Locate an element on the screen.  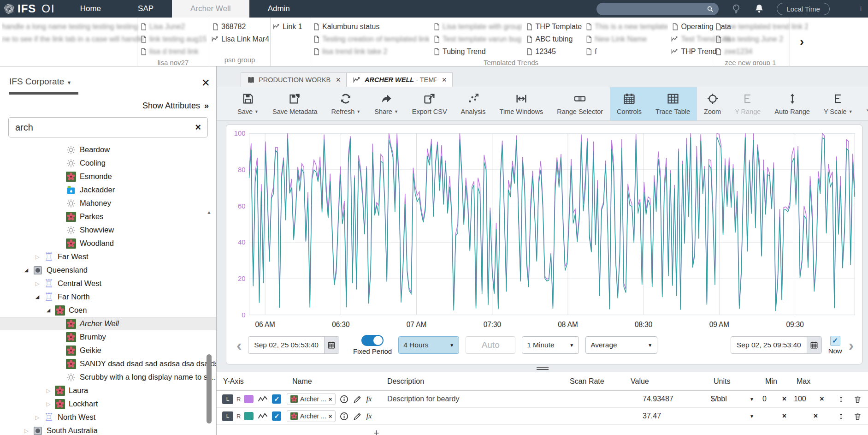
link-item: Lisa template with group is located at coordinates (478, 27).